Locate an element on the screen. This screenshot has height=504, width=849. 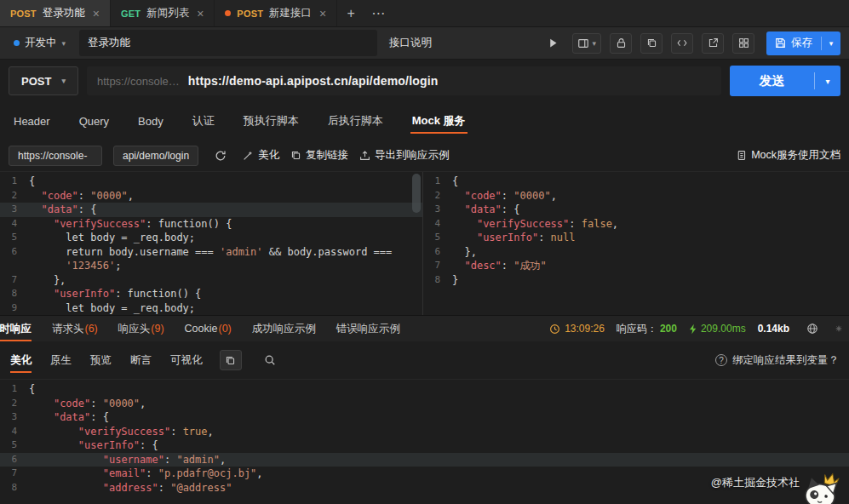
line-number: 4 is located at coordinates (14, 225).